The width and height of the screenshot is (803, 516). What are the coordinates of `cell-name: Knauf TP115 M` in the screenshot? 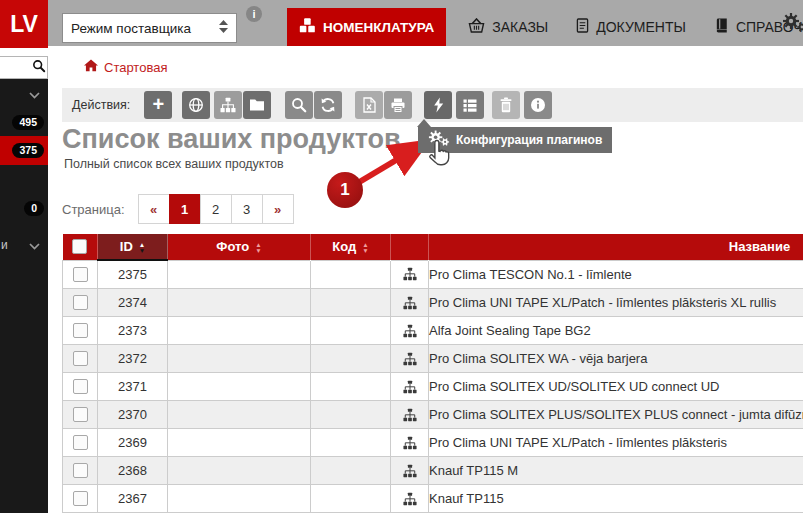 It's located at (616, 471).